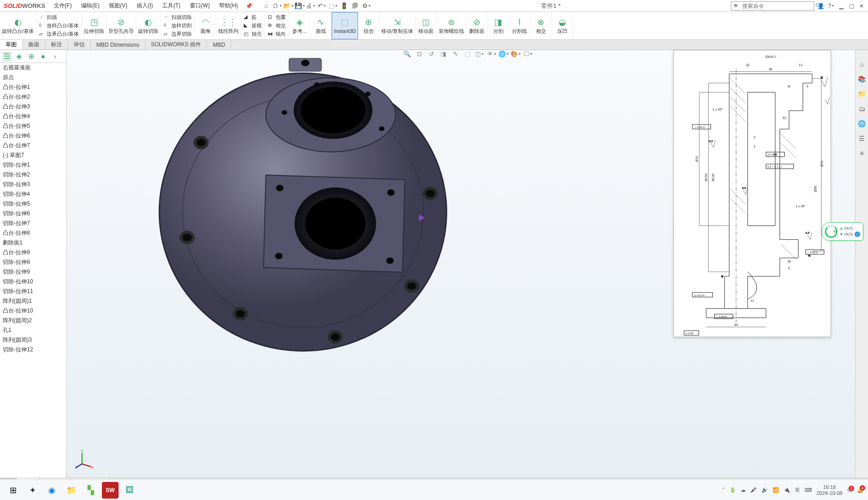 Image resolution: width=868 pixels, height=500 pixels. What do you see at coordinates (851, 6) in the screenshot?
I see `maximize-icon: ▢` at bounding box center [851, 6].